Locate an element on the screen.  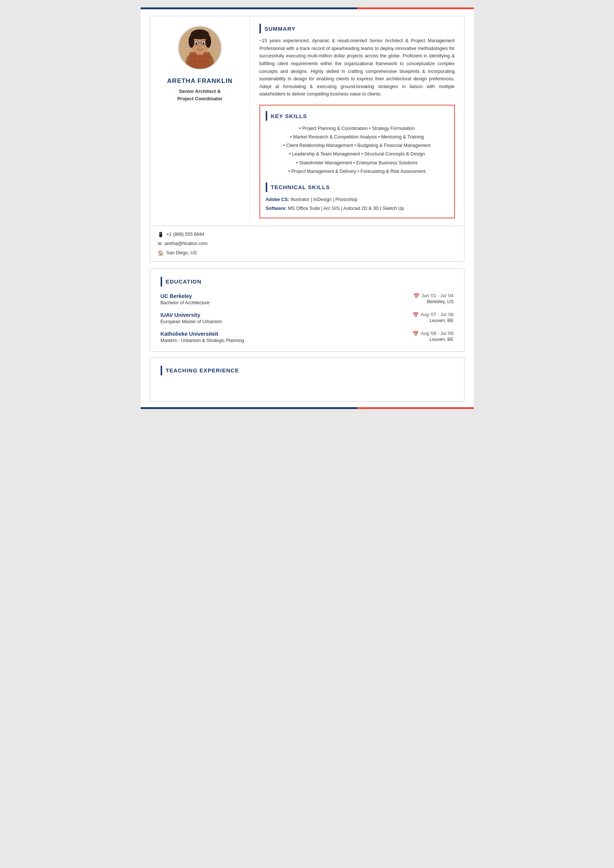
section-border-education is located at coordinates (161, 282).